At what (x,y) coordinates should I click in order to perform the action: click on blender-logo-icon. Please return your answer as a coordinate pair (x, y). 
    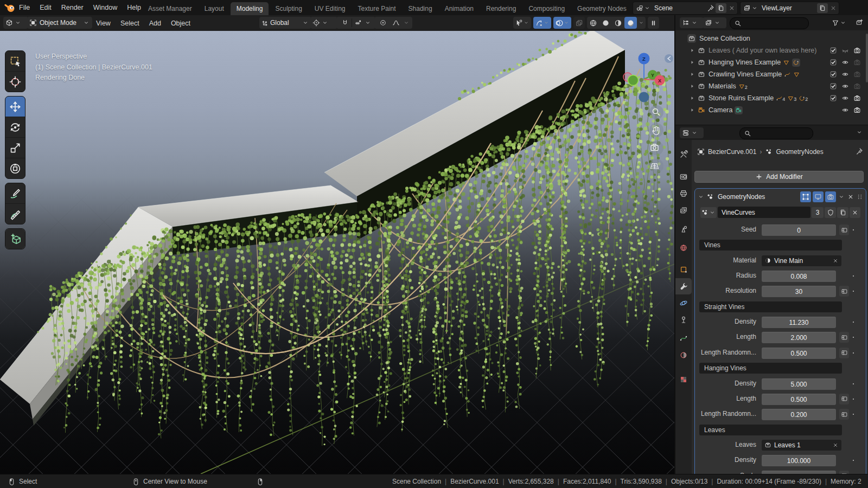
    Looking at the image, I should click on (10, 8).